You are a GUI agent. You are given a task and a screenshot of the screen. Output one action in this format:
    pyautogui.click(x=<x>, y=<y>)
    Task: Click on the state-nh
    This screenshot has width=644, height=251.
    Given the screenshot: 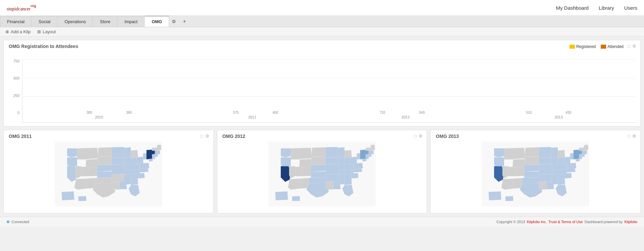 What is the action you would take?
    pyautogui.click(x=156, y=149)
    